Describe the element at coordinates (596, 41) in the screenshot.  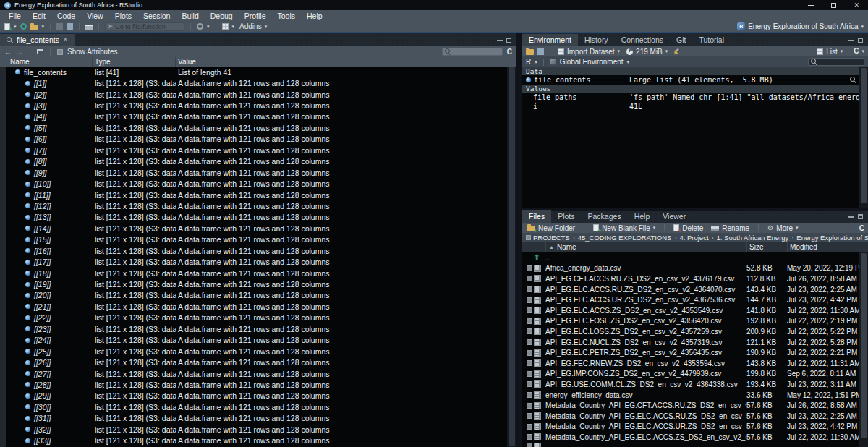
I see `tab-history: History` at that location.